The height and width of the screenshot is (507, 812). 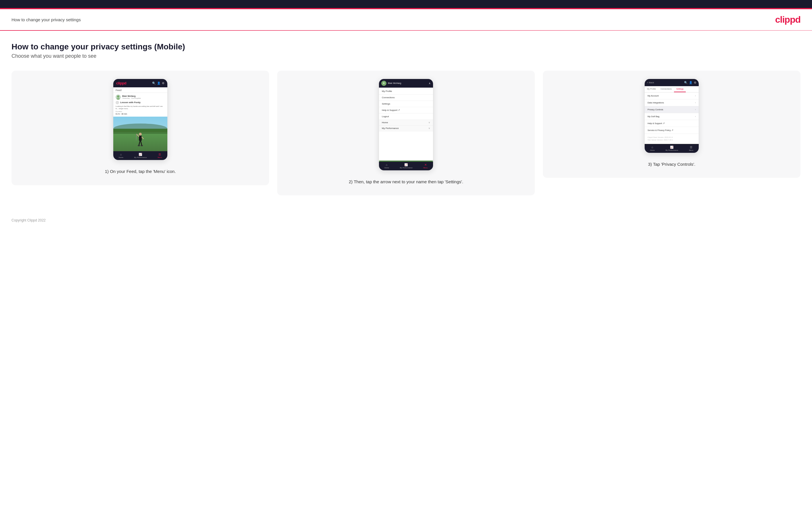 What do you see at coordinates (140, 111) in the screenshot?
I see `feed-duration-label: Duration` at bounding box center [140, 111].